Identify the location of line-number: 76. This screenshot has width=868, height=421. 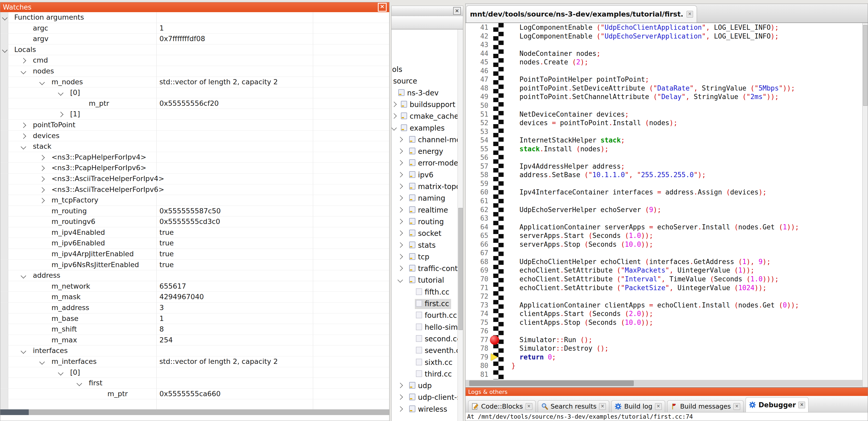
(477, 331).